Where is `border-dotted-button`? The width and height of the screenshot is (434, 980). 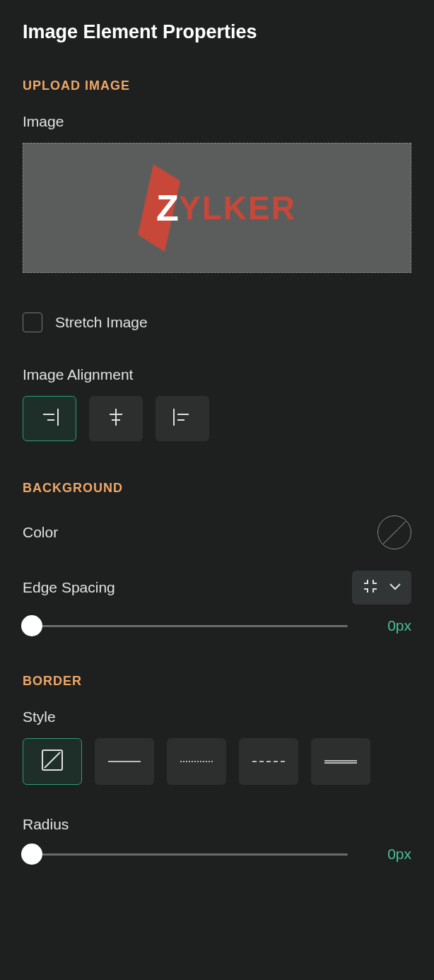 border-dotted-button is located at coordinates (197, 762).